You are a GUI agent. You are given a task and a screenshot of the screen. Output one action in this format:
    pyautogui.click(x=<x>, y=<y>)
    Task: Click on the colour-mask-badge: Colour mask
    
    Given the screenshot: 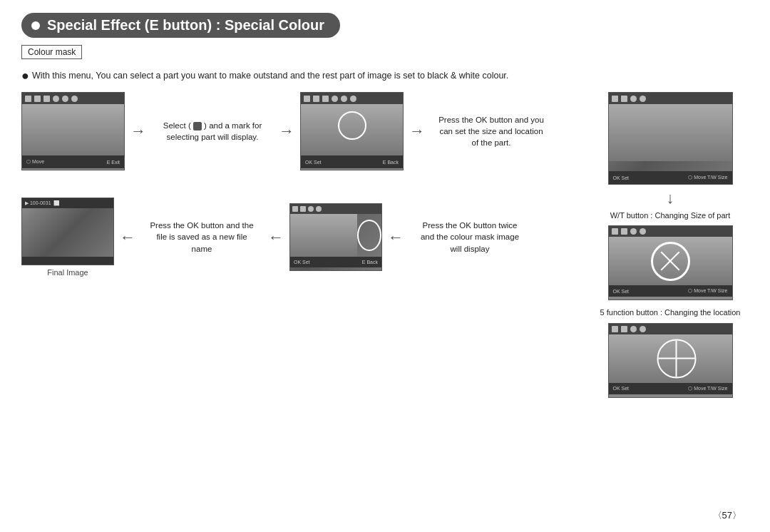 What is the action you would take?
    pyautogui.click(x=51, y=52)
    